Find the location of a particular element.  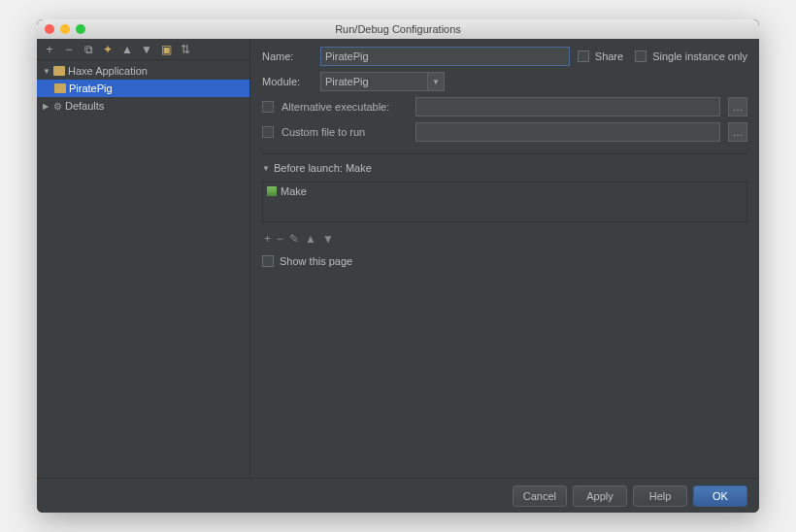

expand-icon: ▼ is located at coordinates (47, 72).